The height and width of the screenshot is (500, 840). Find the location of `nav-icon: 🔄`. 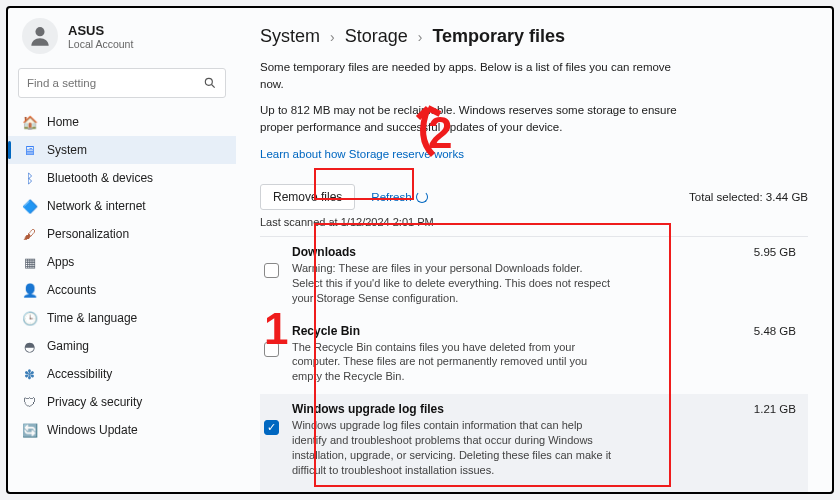

nav-icon: 🔄 is located at coordinates (30, 430).